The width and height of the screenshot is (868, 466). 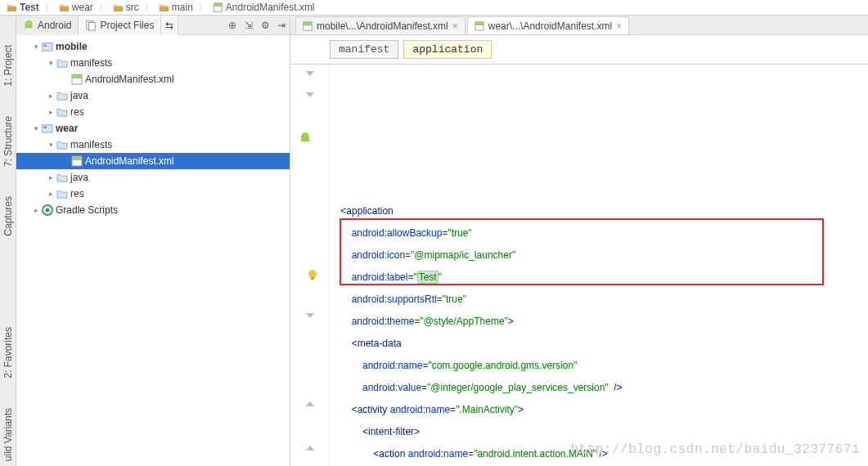 I want to click on xml-file-icon, so click(x=218, y=7).